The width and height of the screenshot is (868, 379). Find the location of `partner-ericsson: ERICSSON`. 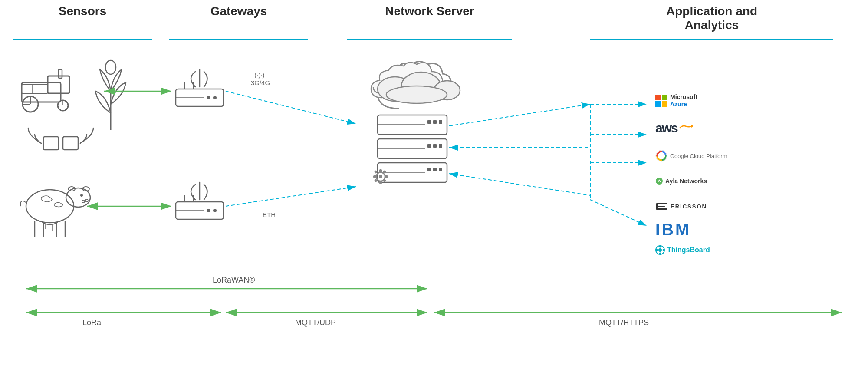

partner-ericsson: ERICSSON is located at coordinates (681, 206).